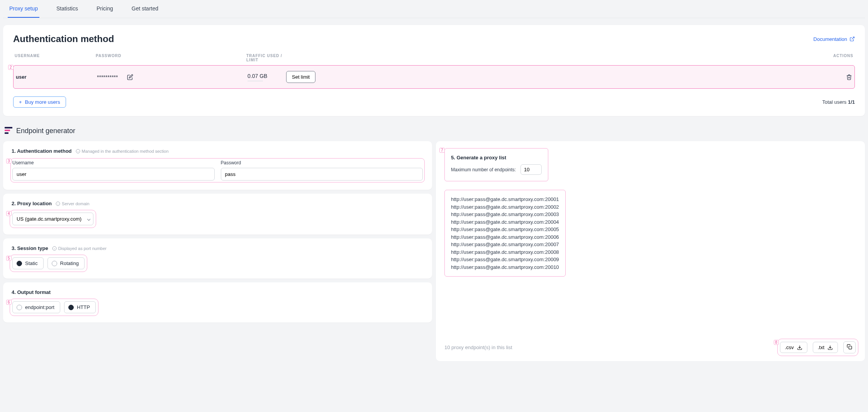 The width and height of the screenshot is (868, 412). I want to click on download-txt-button: .txt, so click(826, 347).